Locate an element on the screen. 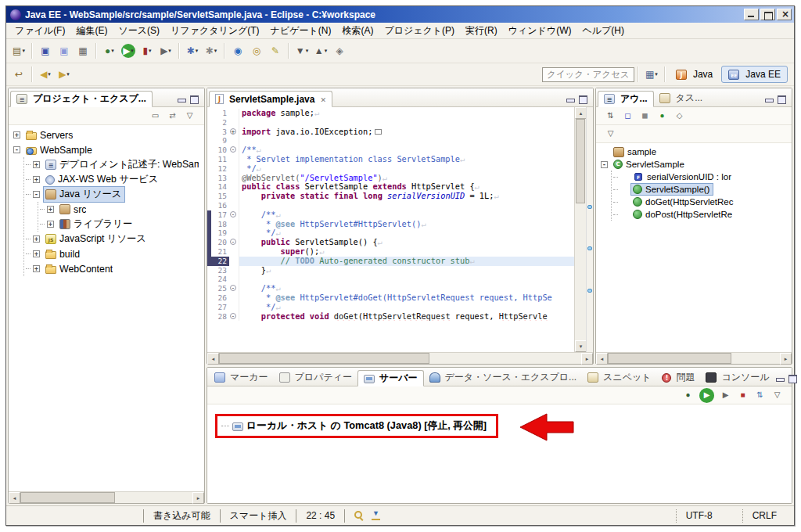  outline-tree: sample-ServletSampleserialVersionUID : l… is located at coordinates (694, 247).